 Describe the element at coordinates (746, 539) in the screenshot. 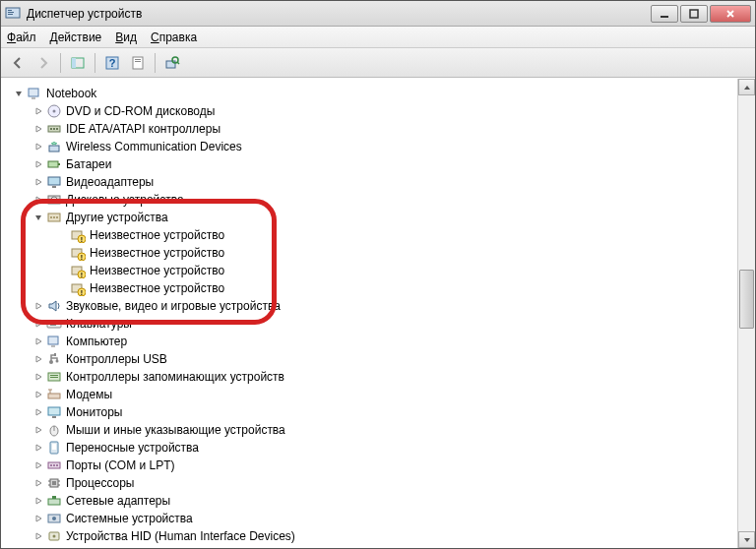

I see `scroll-down-button` at that location.